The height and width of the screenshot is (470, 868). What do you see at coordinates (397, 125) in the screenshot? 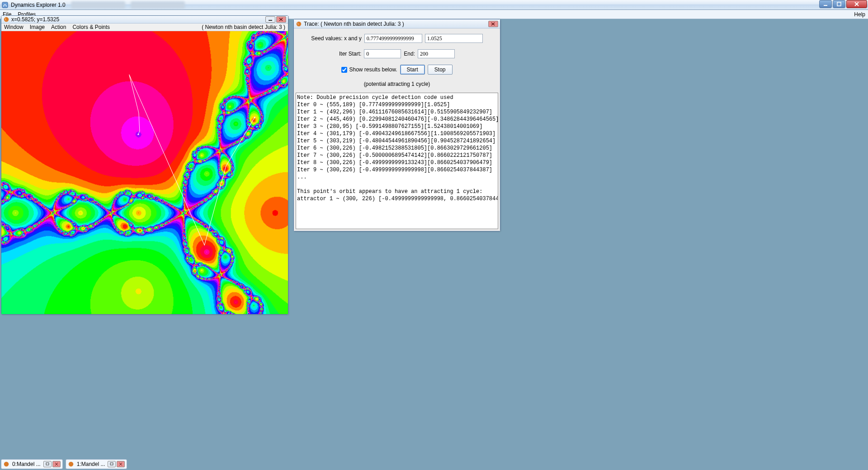
I see `trace-window: Trace: ( Newton nth basin detect Julia: …` at bounding box center [397, 125].